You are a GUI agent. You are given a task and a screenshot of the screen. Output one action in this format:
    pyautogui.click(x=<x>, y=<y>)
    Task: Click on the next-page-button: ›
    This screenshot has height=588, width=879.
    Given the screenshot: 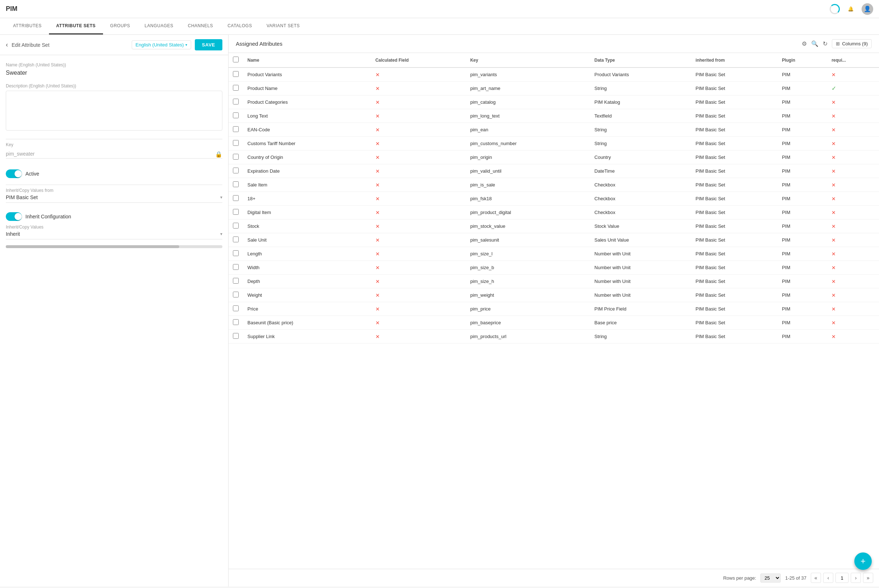 What is the action you would take?
    pyautogui.click(x=856, y=578)
    